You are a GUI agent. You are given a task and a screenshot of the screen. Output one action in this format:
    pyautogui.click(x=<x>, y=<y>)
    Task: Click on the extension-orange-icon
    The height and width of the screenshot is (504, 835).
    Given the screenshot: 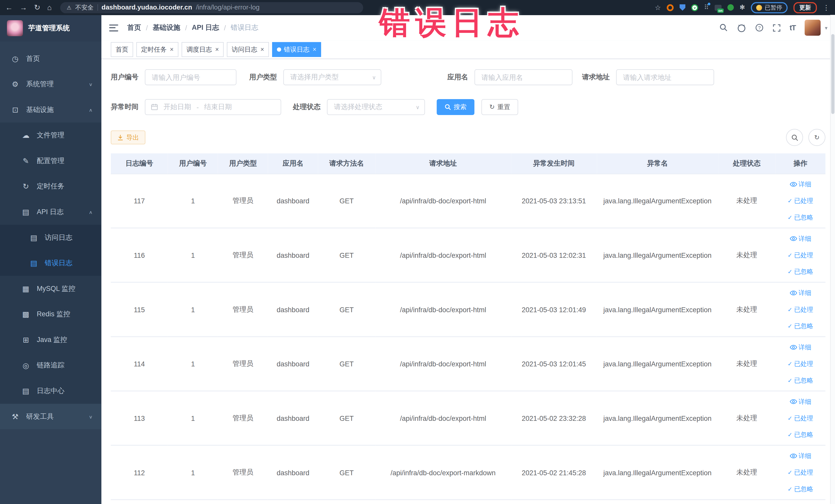 What is the action you would take?
    pyautogui.click(x=670, y=7)
    